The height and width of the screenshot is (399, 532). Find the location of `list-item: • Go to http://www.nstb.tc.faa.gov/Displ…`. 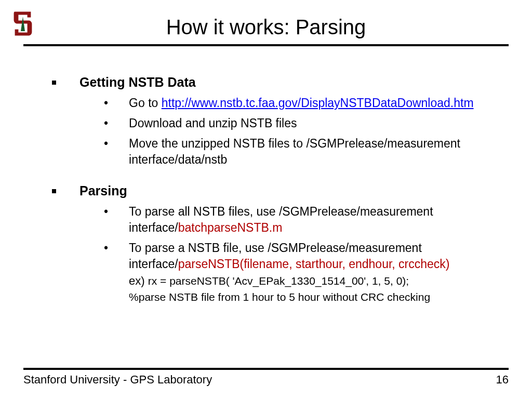

list-item: • Go to http://www.nstb.tc.faa.gov/Displ… is located at coordinates (301, 103).